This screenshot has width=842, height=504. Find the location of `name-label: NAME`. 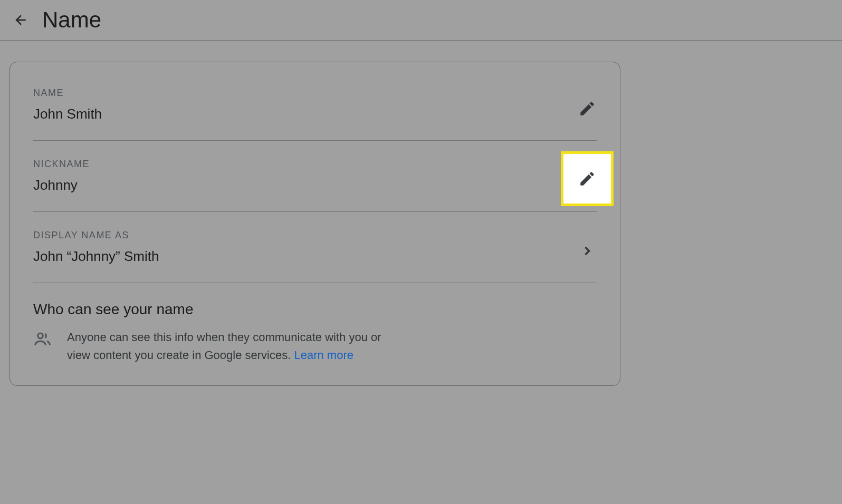

name-label: NAME is located at coordinates (315, 93).